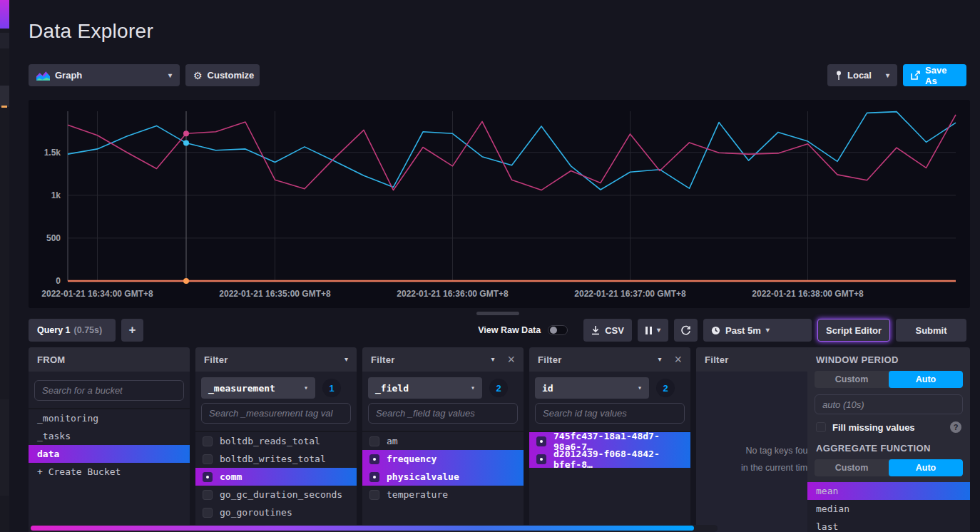  What do you see at coordinates (665, 388) in the screenshot?
I see `selected-count-badge: 2` at bounding box center [665, 388].